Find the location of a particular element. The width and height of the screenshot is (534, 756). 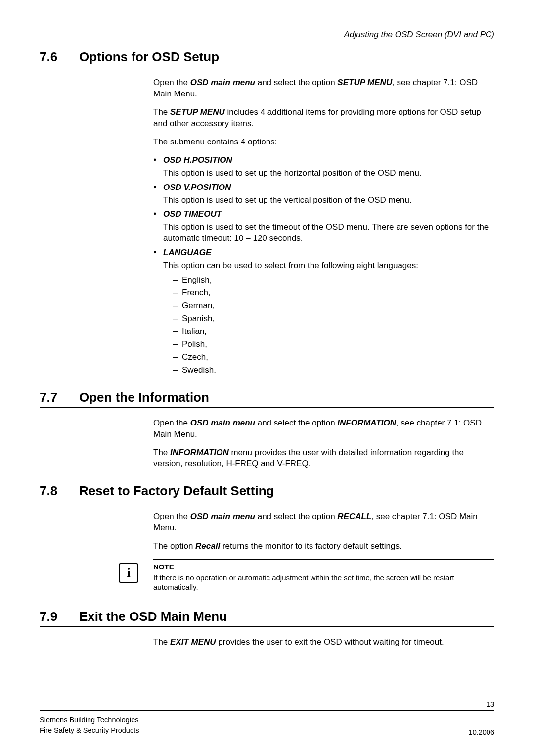

info-icon: i is located at coordinates (129, 573).